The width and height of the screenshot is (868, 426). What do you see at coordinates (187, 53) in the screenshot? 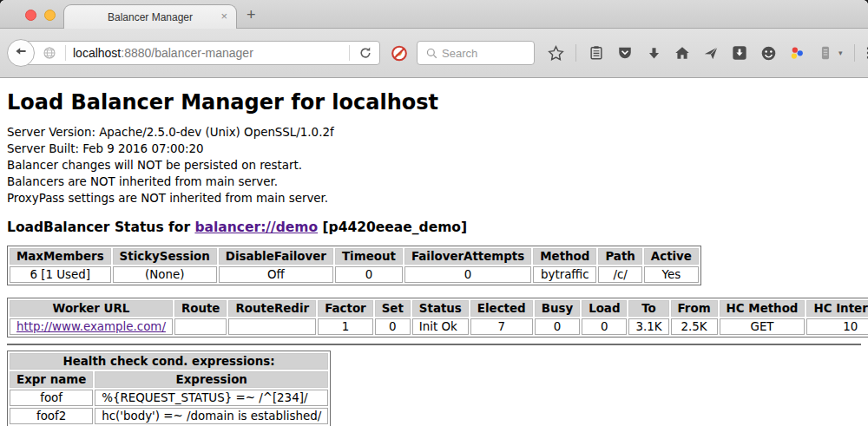
I see `url-path: :8880/balancer-manager` at bounding box center [187, 53].